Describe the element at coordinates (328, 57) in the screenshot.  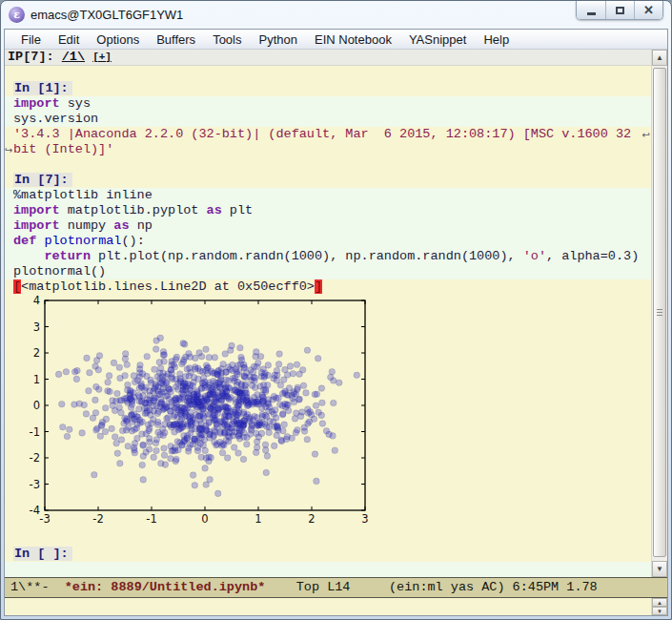
I see `ein-header-line: IP[7]: /1\ [+]` at that location.